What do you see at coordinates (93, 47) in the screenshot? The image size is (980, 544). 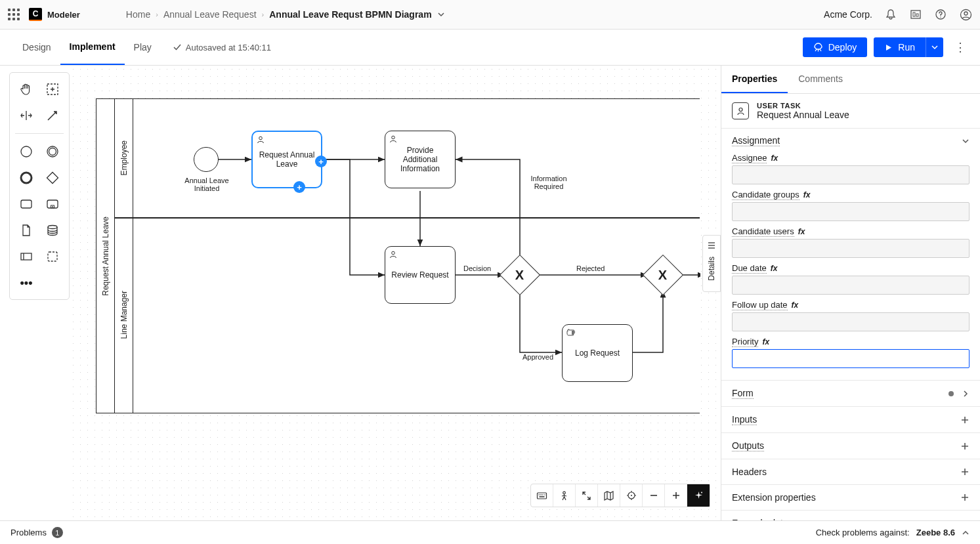 I see `tab-implement: Implement` at bounding box center [93, 47].